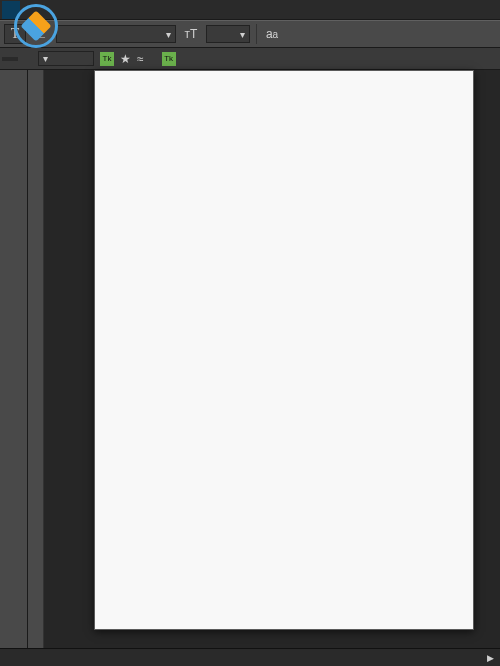  What do you see at coordinates (36, 359) in the screenshot?
I see `vertical-ruler` at bounding box center [36, 359].